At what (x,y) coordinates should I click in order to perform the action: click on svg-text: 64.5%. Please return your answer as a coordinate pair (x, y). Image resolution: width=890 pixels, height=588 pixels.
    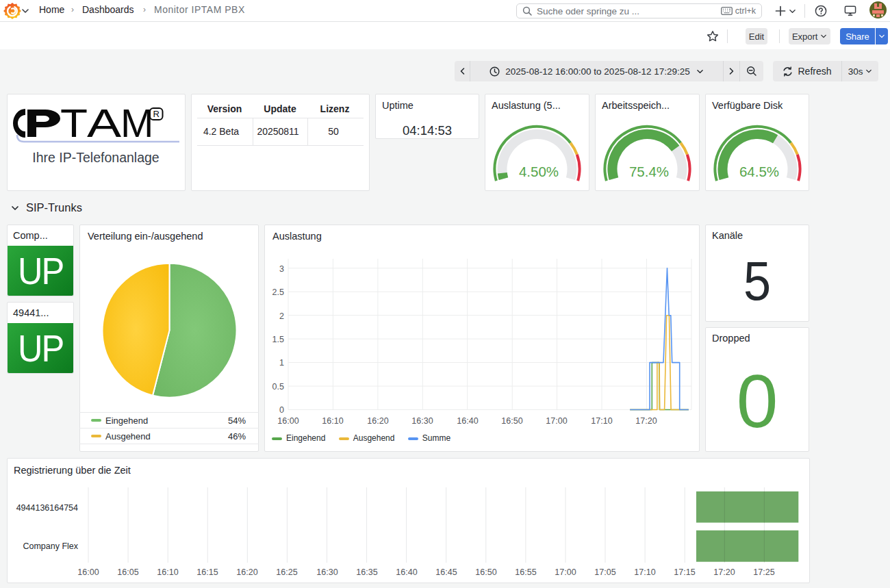
    Looking at the image, I should click on (759, 171).